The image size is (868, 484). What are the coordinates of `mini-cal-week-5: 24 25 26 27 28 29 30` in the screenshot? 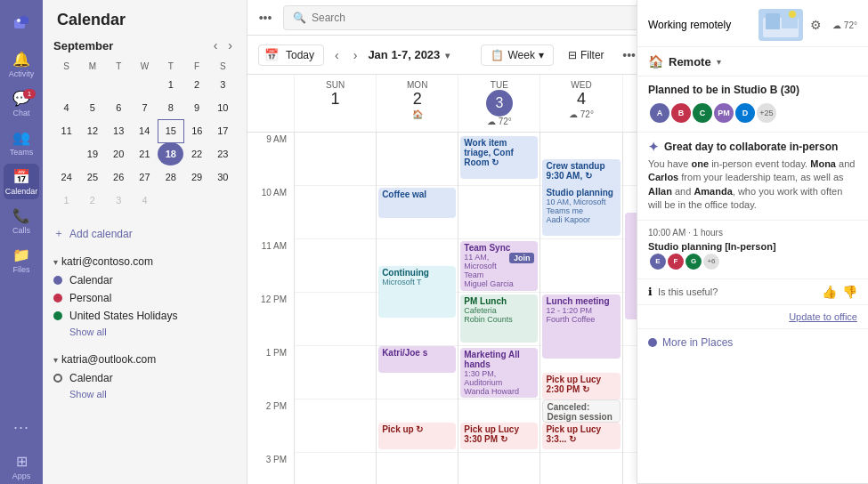 It's located at (144, 177).